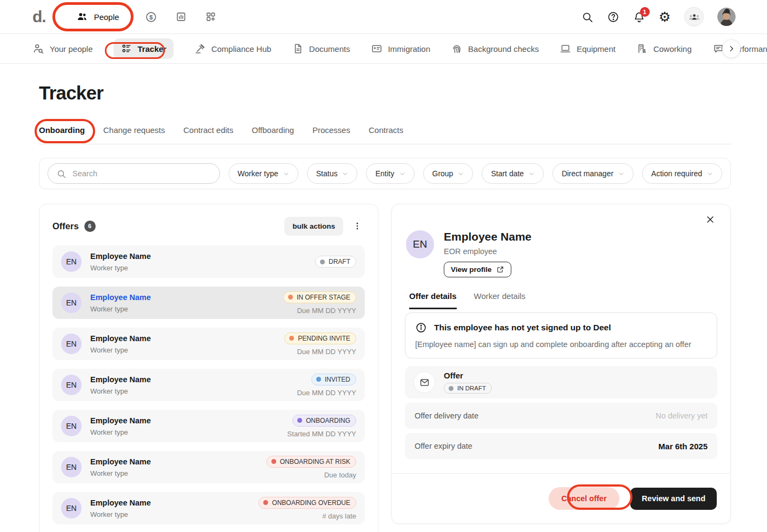  Describe the element at coordinates (324, 421) in the screenshot. I see `status-badge: ONBOARDING` at that location.